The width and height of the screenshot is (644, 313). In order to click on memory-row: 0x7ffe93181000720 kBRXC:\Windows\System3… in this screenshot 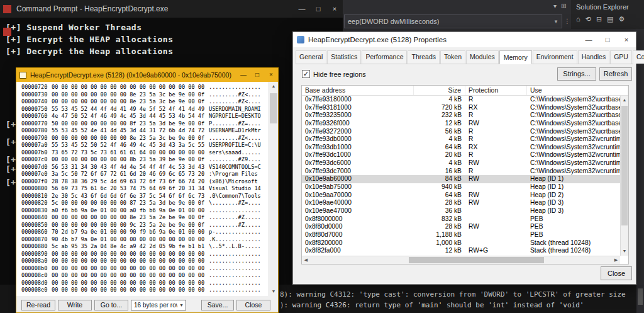, I will do `click(461, 108)`.